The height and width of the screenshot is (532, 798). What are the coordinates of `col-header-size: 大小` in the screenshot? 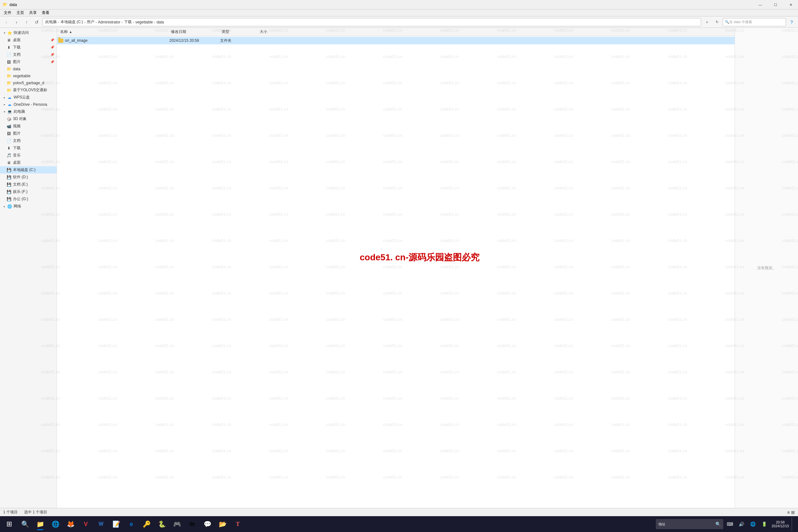 It's located at (273, 32).